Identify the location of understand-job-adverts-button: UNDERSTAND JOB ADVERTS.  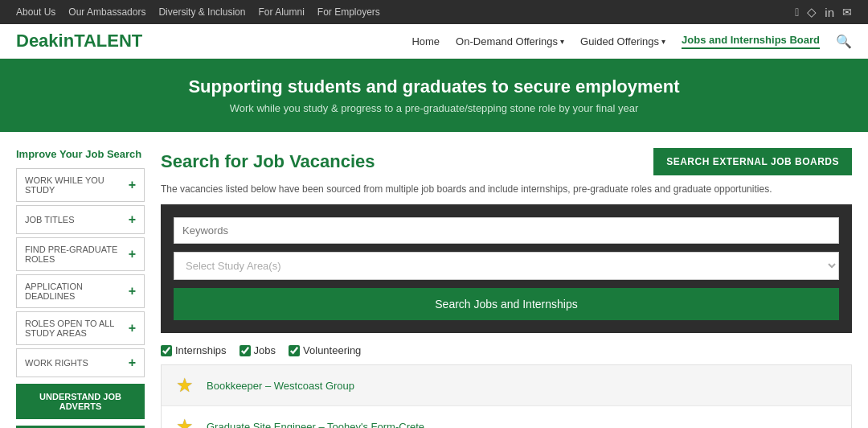
(80, 401).